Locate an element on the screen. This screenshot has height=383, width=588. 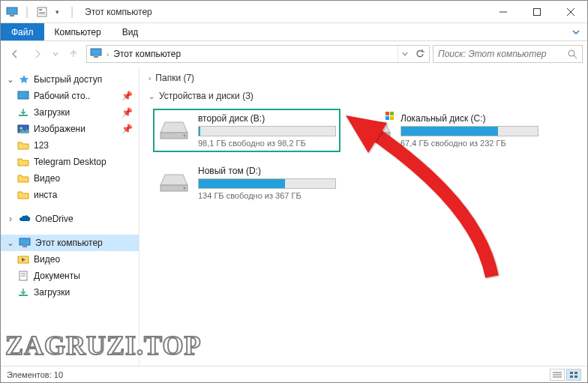
downloads-icon is located at coordinates (23, 292).